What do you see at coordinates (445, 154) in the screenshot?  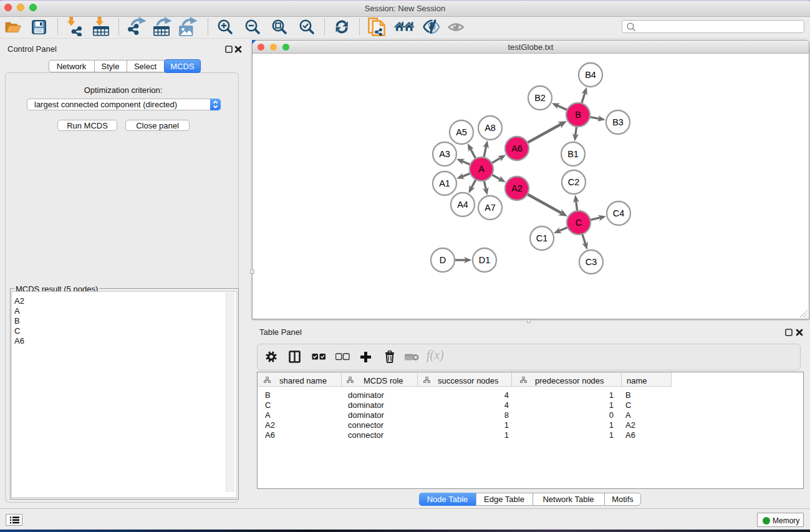 I see `svg-text: A3` at bounding box center [445, 154].